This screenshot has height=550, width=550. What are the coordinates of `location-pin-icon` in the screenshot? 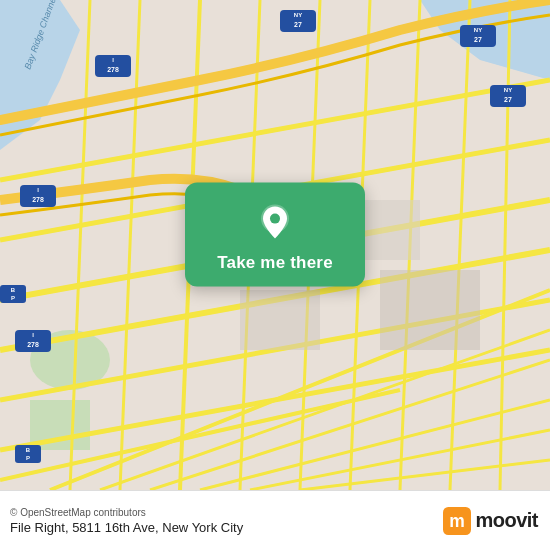 It's located at (275, 223).